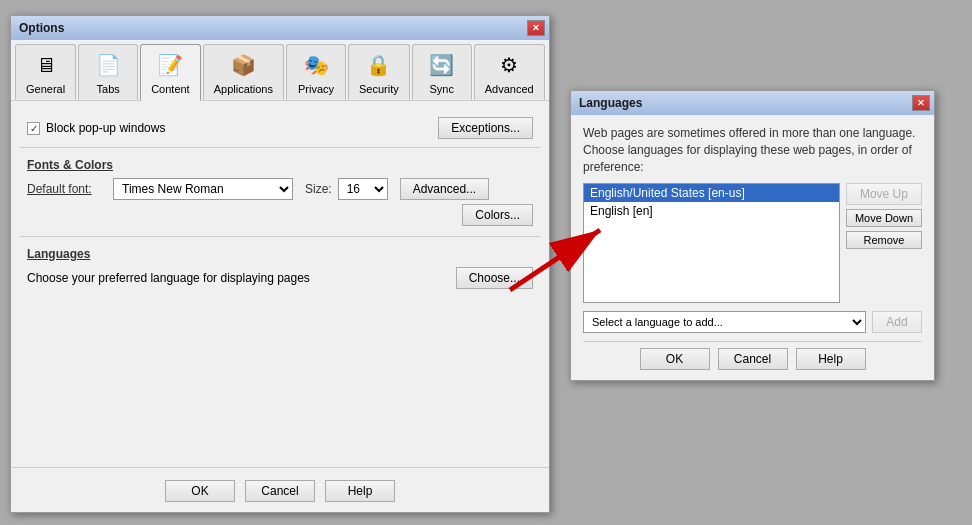 The height and width of the screenshot is (525, 972). I want to click on tab-advanced: ⚙ Advanced, so click(510, 72).